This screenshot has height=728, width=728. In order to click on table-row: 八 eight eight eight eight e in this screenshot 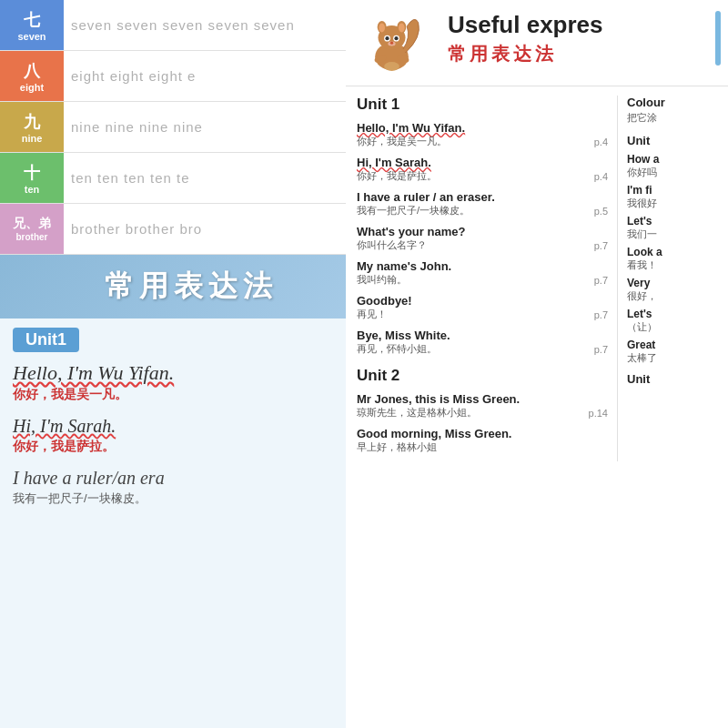, I will do `click(191, 76)`.